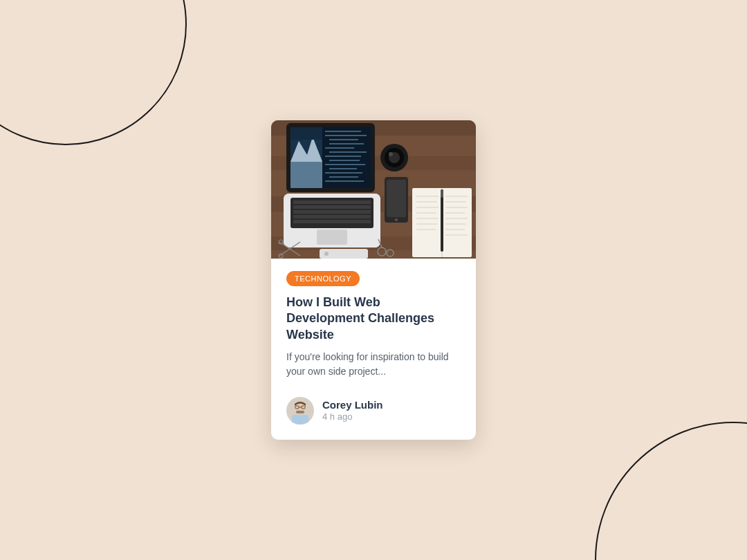 The image size is (747, 560). Describe the element at coordinates (353, 405) in the screenshot. I see `author-name: Corey Lubin` at that location.